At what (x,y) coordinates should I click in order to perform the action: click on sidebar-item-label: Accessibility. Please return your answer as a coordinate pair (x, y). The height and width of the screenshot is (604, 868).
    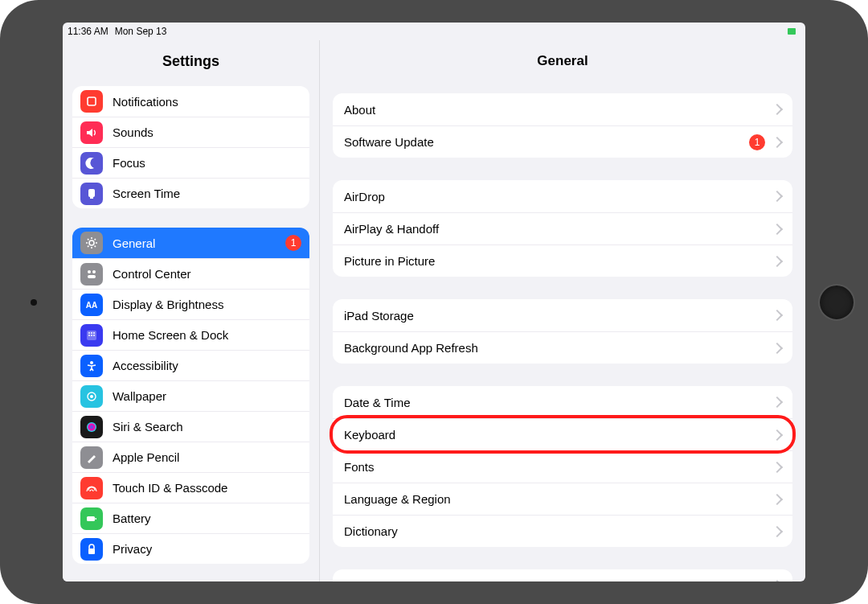
    Looking at the image, I should click on (145, 365).